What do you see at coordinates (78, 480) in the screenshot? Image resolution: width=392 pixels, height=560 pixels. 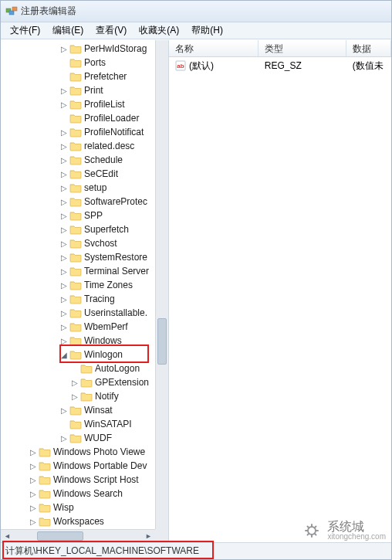 I see `tree-item: ▷Windows Script Host` at bounding box center [78, 480].